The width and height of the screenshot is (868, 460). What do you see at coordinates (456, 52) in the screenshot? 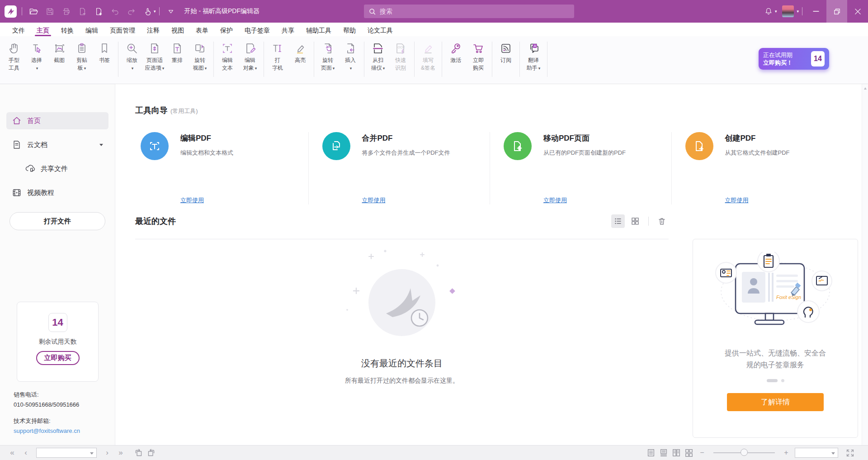
I see `activate-button: 激活` at bounding box center [456, 52].